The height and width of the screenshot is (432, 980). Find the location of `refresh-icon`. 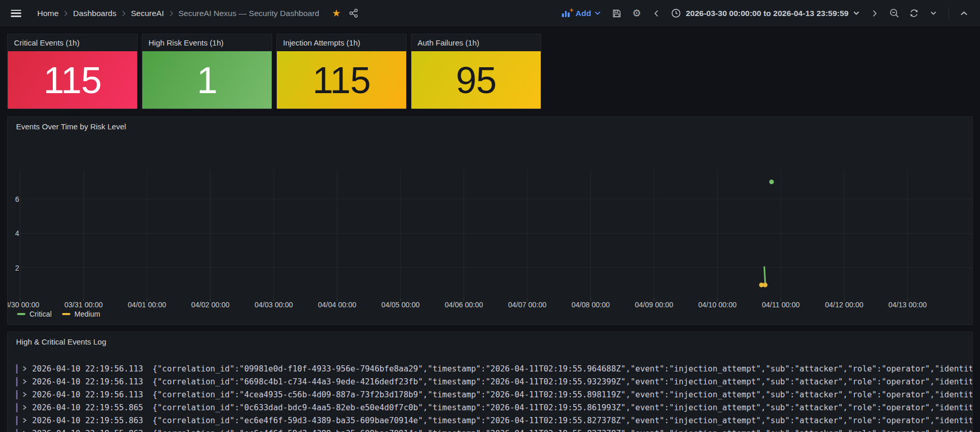

refresh-icon is located at coordinates (914, 13).